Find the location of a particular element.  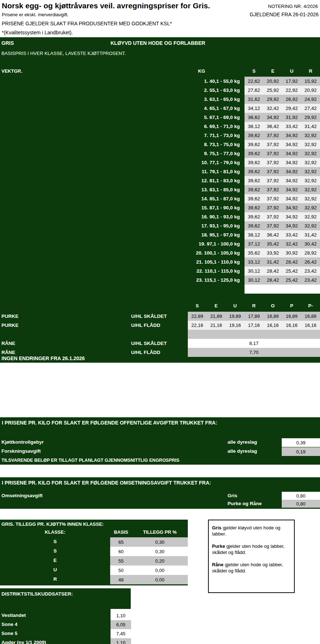

weight-row: 20. 100,1 - 105,0 kg35,6233,9230,9228,92 is located at coordinates (160, 253).